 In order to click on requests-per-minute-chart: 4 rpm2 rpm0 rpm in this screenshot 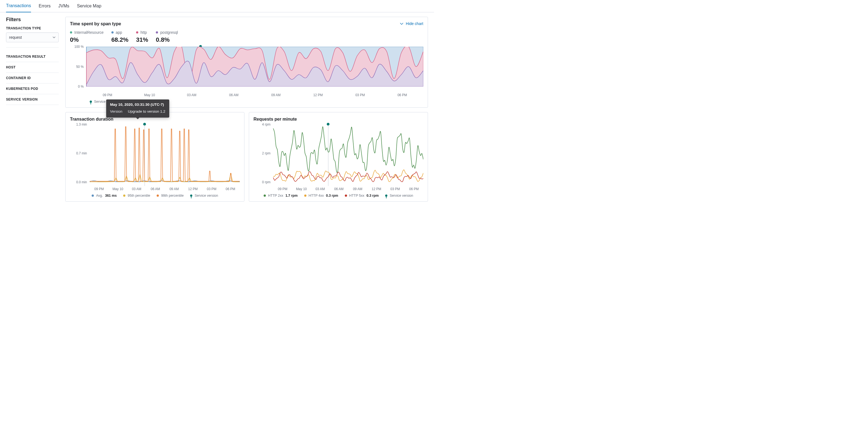, I will do `click(338, 155)`.